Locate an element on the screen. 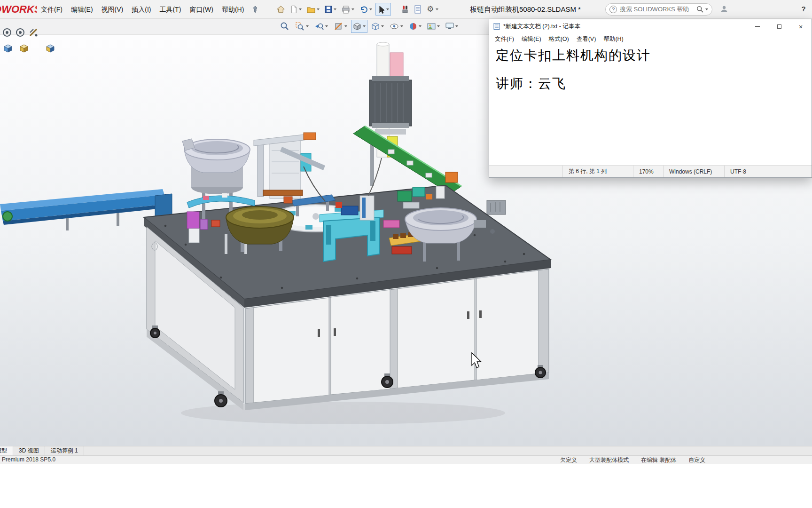 The height and width of the screenshot is (508, 812). notepad-encoding: UTF-8 is located at coordinates (768, 171).